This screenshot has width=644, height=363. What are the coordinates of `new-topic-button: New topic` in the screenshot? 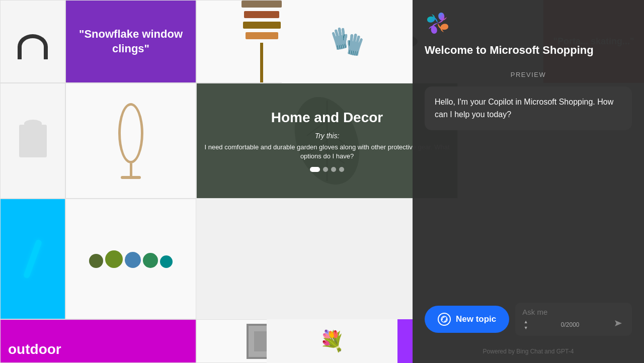 It's located at (467, 319).